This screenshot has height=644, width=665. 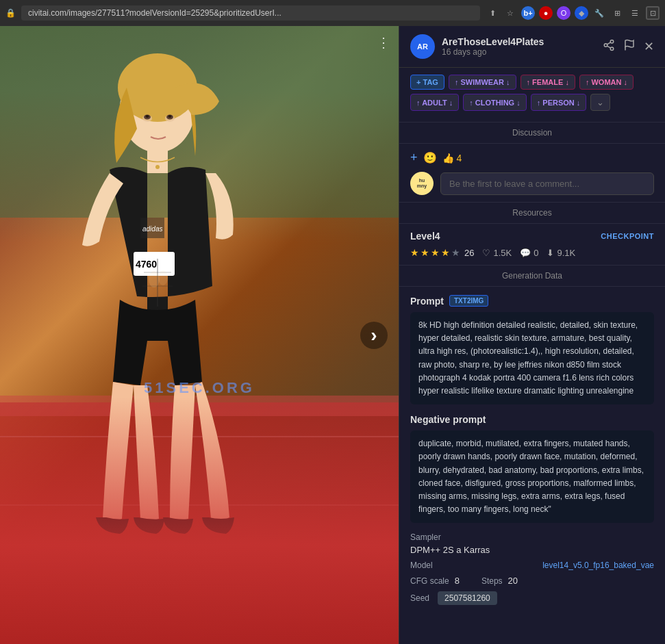 I want to click on comment-input: Be the first to leave a comment..., so click(x=547, y=183).